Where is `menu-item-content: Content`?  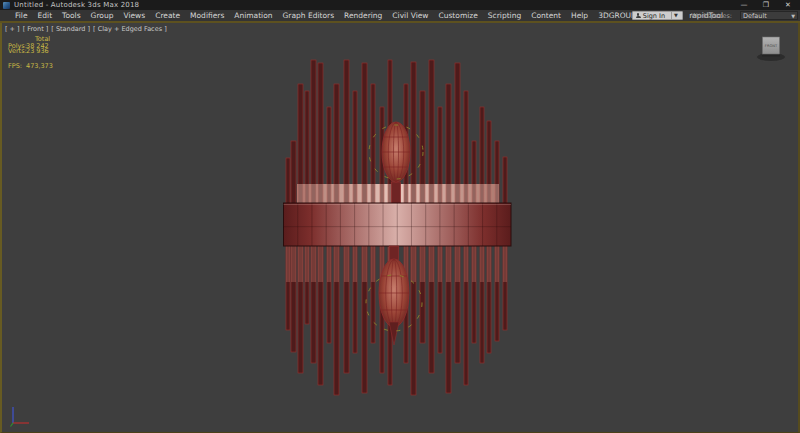
menu-item-content: Content is located at coordinates (546, 16).